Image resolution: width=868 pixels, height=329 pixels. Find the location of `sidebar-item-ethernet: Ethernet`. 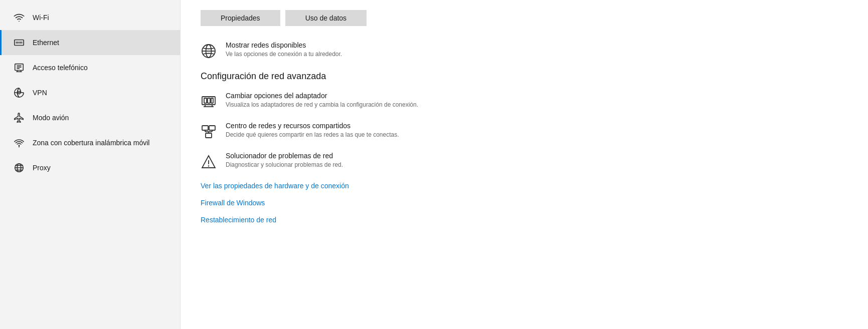

sidebar-item-ethernet: Ethernet is located at coordinates (90, 43).